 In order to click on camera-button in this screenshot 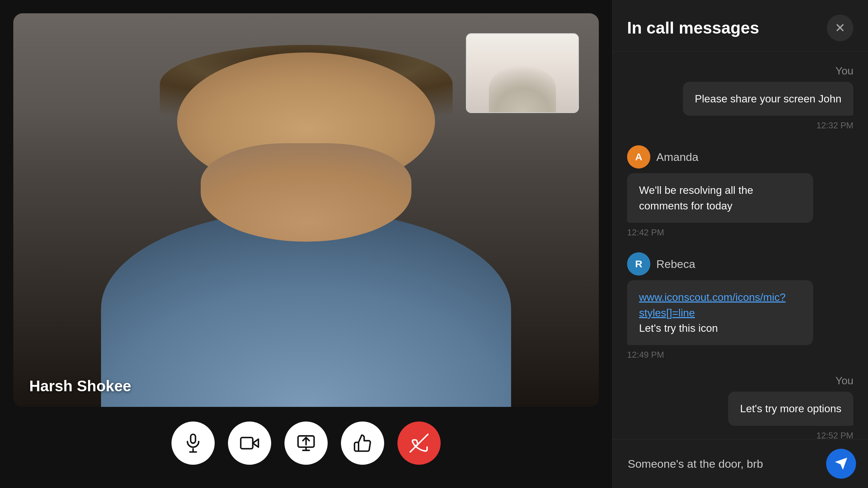, I will do `click(250, 443)`.